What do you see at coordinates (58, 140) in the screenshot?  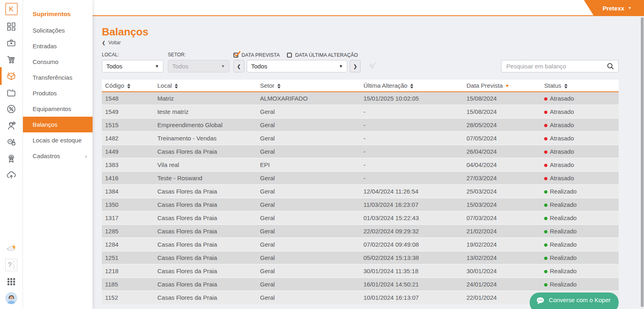 I see `sidebar-item-locais-de-estoque: Locais de estoque` at bounding box center [58, 140].